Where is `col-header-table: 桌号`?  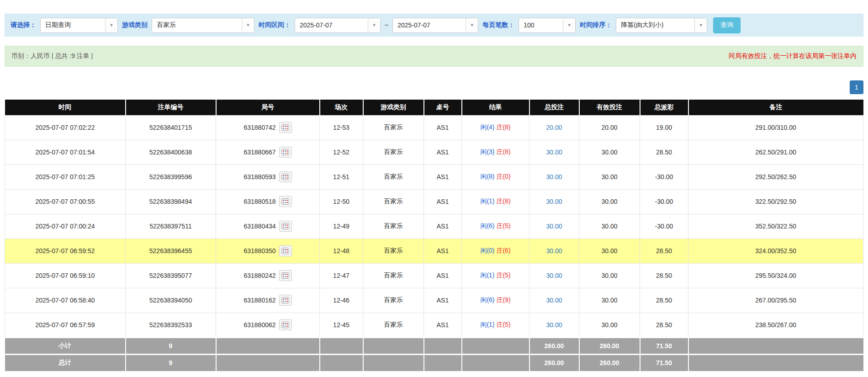
col-header-table: 桌号 is located at coordinates (443, 107).